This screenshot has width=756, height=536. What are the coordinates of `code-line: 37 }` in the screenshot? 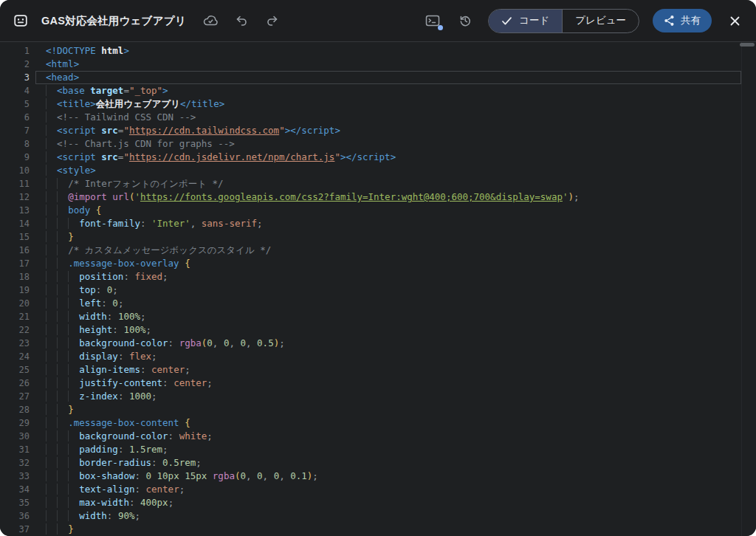 It's located at (378, 529).